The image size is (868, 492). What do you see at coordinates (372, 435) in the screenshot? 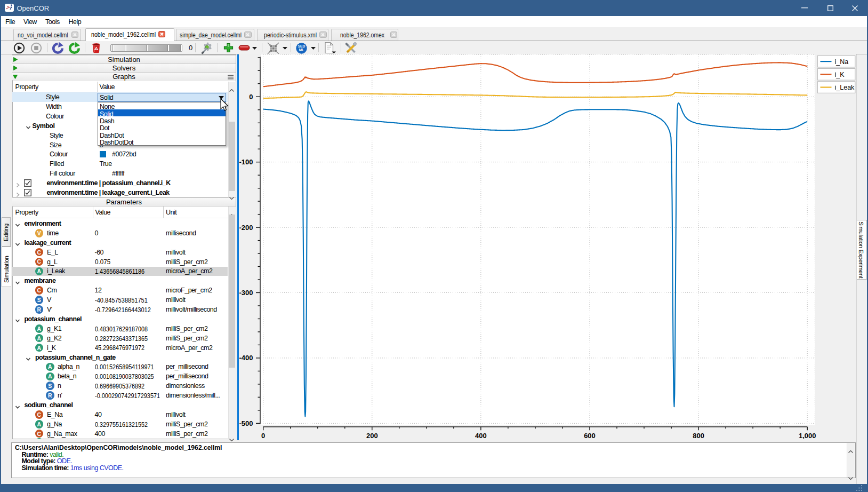
I see `svg-text: 200` at bounding box center [372, 435].